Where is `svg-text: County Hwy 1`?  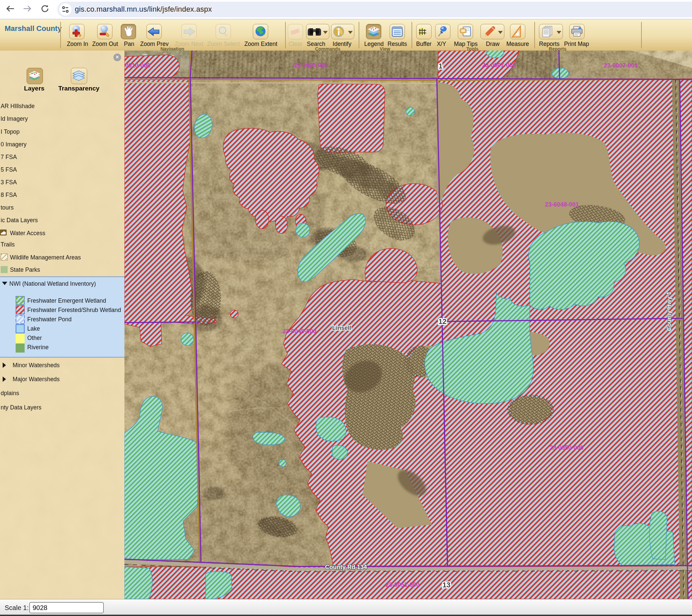 svg-text: County Hwy 1 is located at coordinates (669, 311).